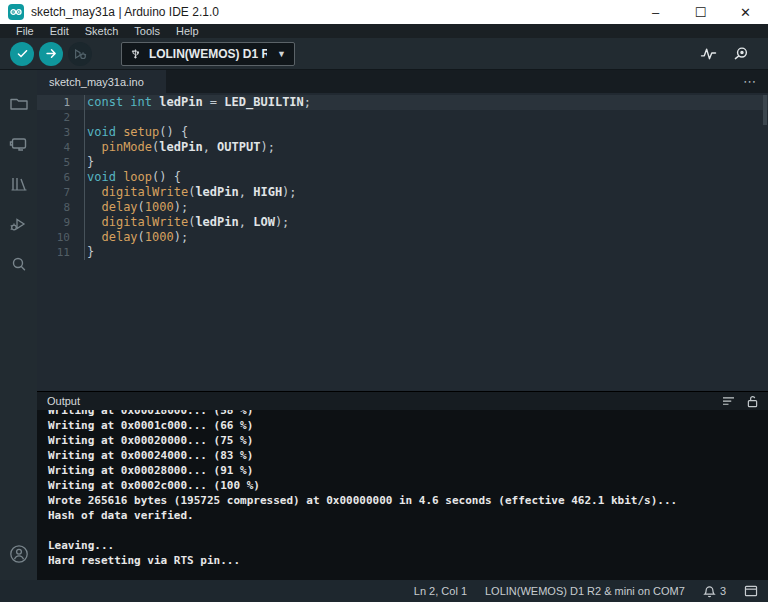 The width and height of the screenshot is (768, 602). Describe the element at coordinates (125, 12) in the screenshot. I see `window-title: sketch_may31a | Arduino IDE 2.1.0` at that location.